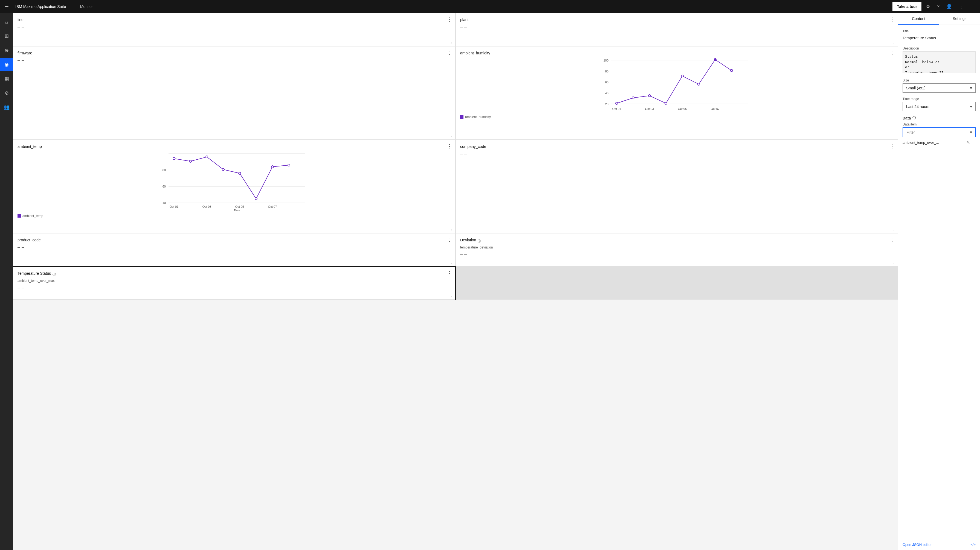 The image size is (980, 550). What do you see at coordinates (451, 136) in the screenshot?
I see `card-firmware-indicator: ⌟` at bounding box center [451, 136].